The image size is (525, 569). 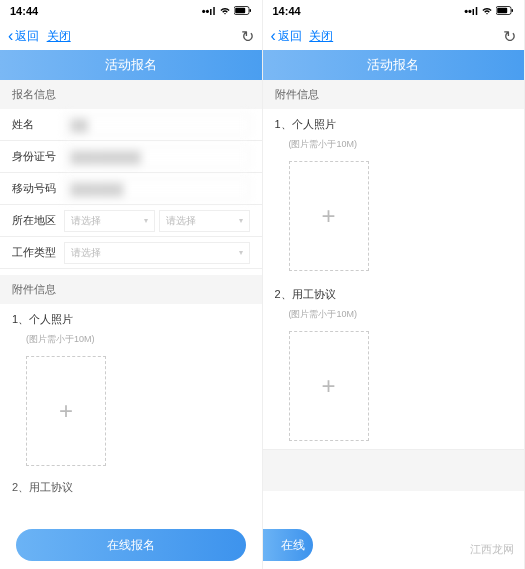 What do you see at coordinates (38, 220) in the screenshot?
I see `label-region: 所在地区` at bounding box center [38, 220].